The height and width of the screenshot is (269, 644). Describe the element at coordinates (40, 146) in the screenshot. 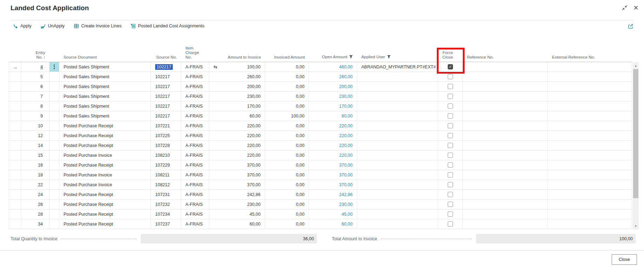

I see `entry-no-link: 14` at that location.